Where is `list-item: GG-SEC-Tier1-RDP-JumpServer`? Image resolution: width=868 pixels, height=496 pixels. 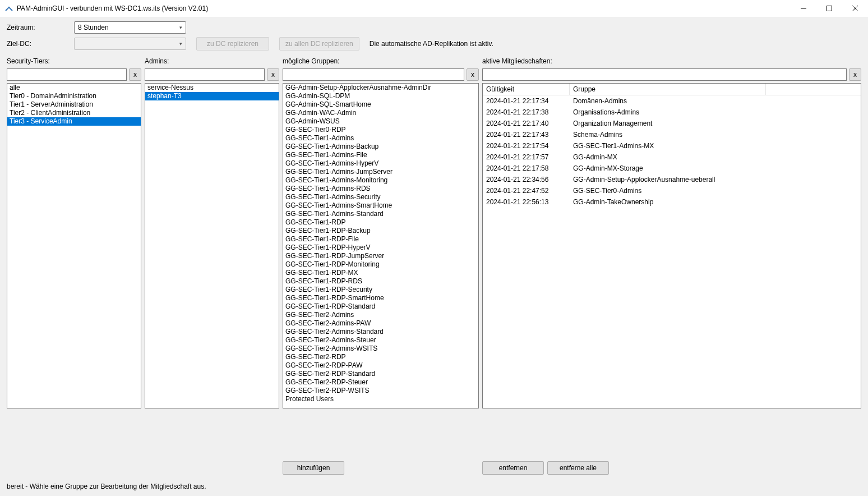
list-item: GG-SEC-Tier1-RDP-JumpServer is located at coordinates (381, 256).